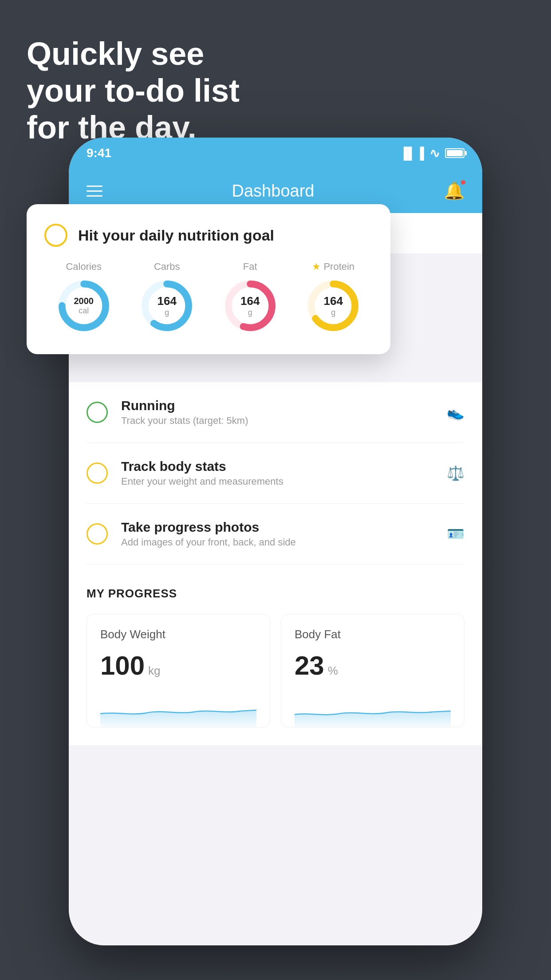 This screenshot has height=980, width=551. Describe the element at coordinates (277, 527) in the screenshot. I see `todo-name-photos: Take progress photos` at that location.